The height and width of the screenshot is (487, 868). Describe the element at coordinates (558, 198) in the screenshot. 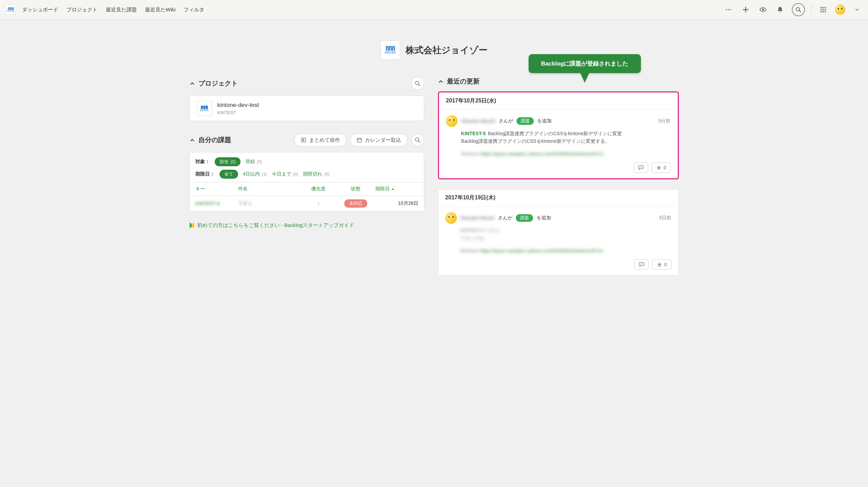

I see `update-date: 2017年10月19日(木)` at that location.